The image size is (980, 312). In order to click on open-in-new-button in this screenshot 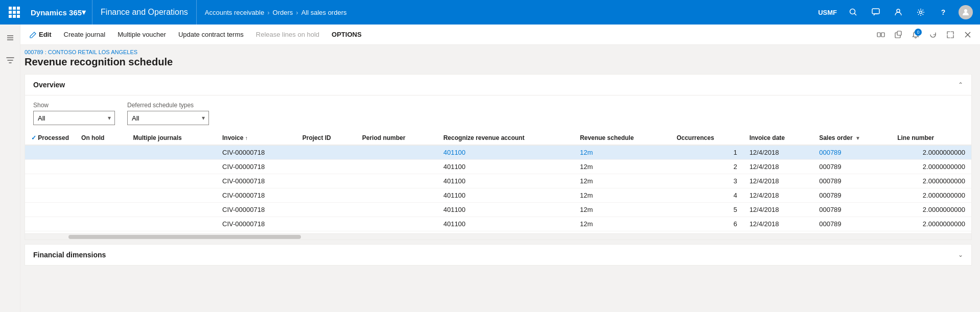, I will do `click(898, 35)`.